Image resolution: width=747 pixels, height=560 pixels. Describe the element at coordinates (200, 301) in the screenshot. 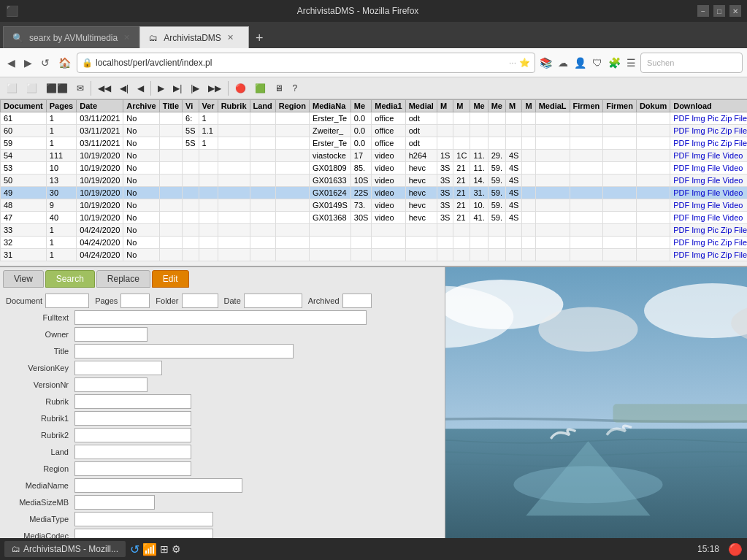

I see `input-folder` at that location.